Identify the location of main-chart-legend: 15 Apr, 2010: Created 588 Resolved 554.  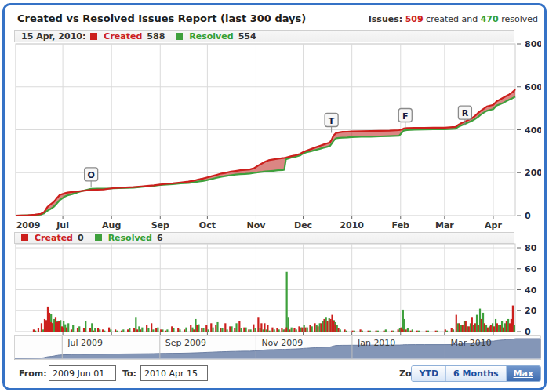
(264, 36).